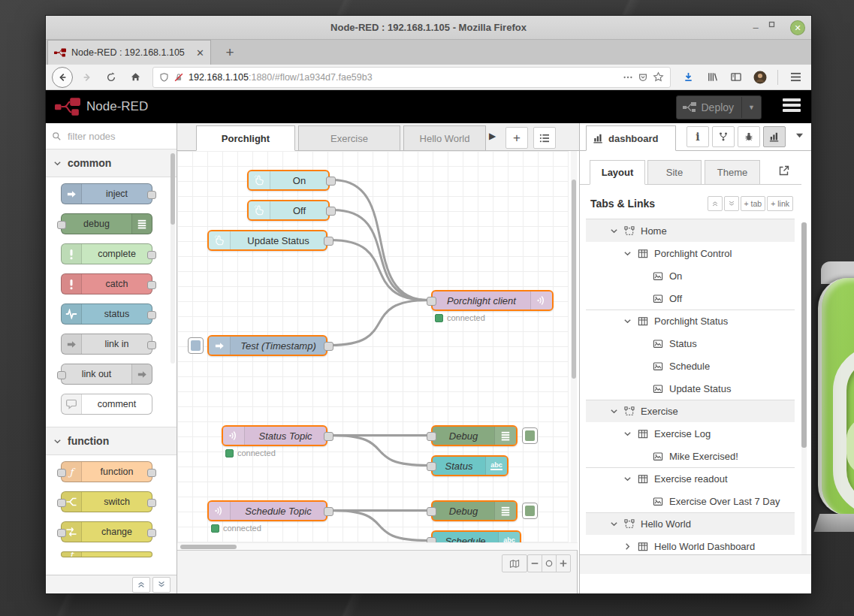  I want to click on info-tab-button: i, so click(698, 137).